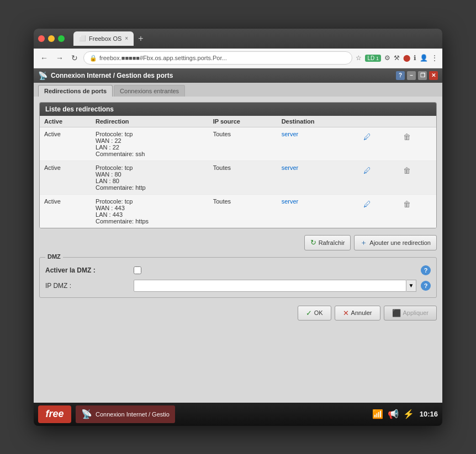 This screenshot has height=454, width=476. Describe the element at coordinates (150, 181) in the screenshot. I see `row2-lan: LAN : 80` at that location.